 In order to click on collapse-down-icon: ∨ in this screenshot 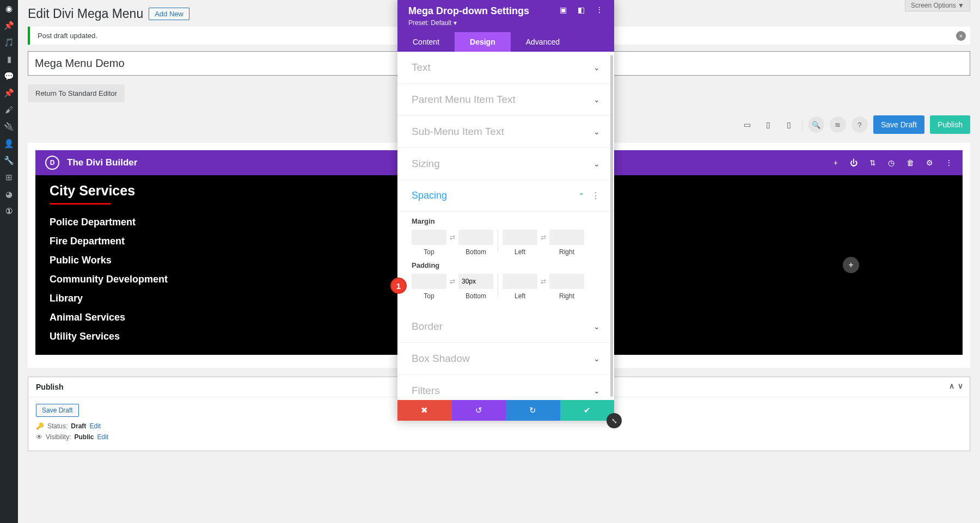, I will do `click(960, 386)`.